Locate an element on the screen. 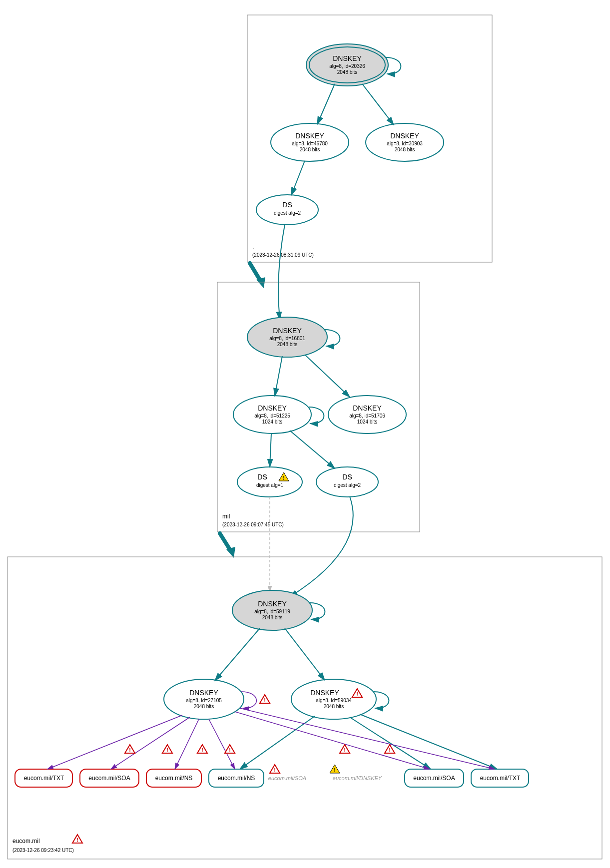  node-eucom-ksk: DNSKEY alg=8, id=59119 2048 bits is located at coordinates (272, 610).